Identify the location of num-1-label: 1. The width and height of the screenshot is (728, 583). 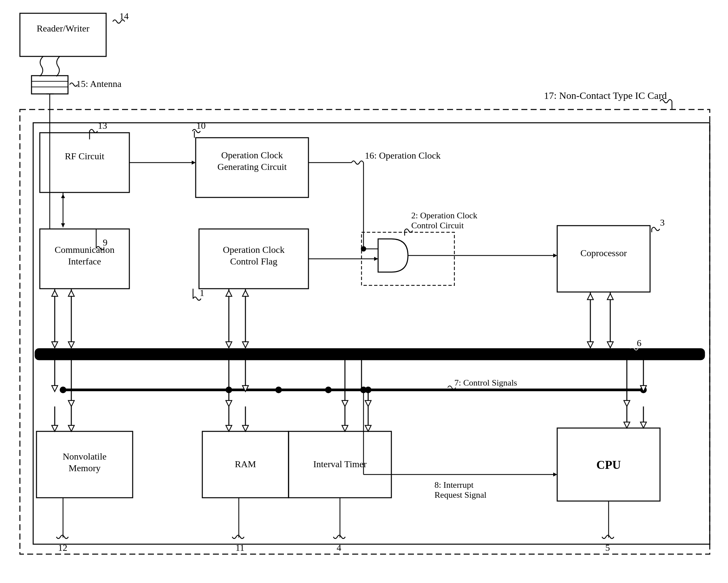
(202, 293).